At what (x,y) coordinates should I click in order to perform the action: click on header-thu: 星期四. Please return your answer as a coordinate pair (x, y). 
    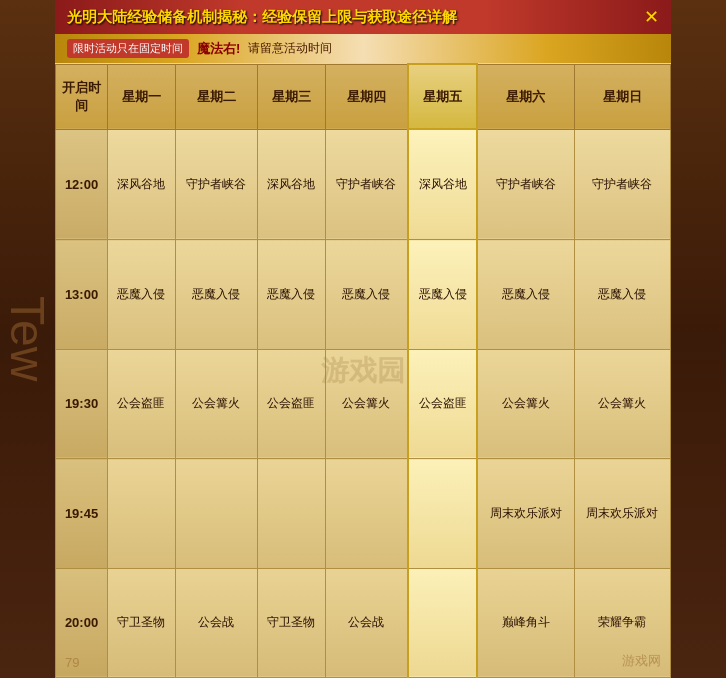
    Looking at the image, I should click on (366, 96).